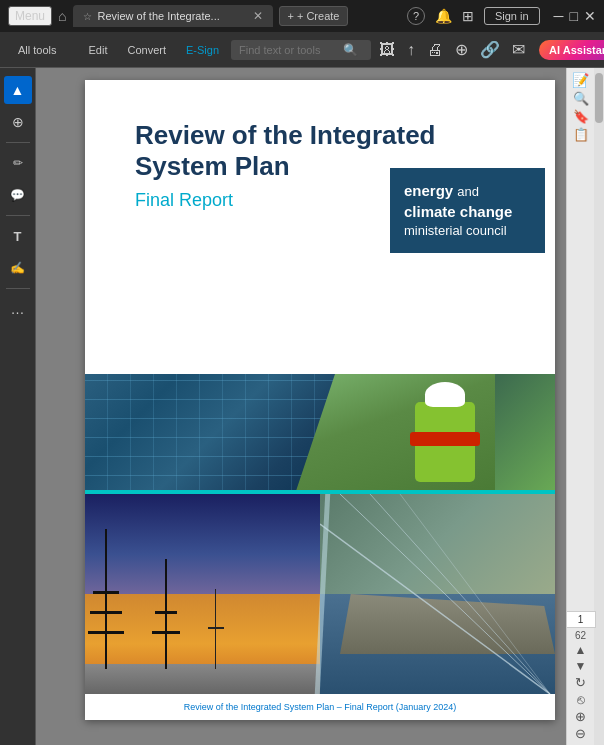  What do you see at coordinates (581, 134) in the screenshot?
I see `panel-copy-icon: 📋` at bounding box center [581, 134].